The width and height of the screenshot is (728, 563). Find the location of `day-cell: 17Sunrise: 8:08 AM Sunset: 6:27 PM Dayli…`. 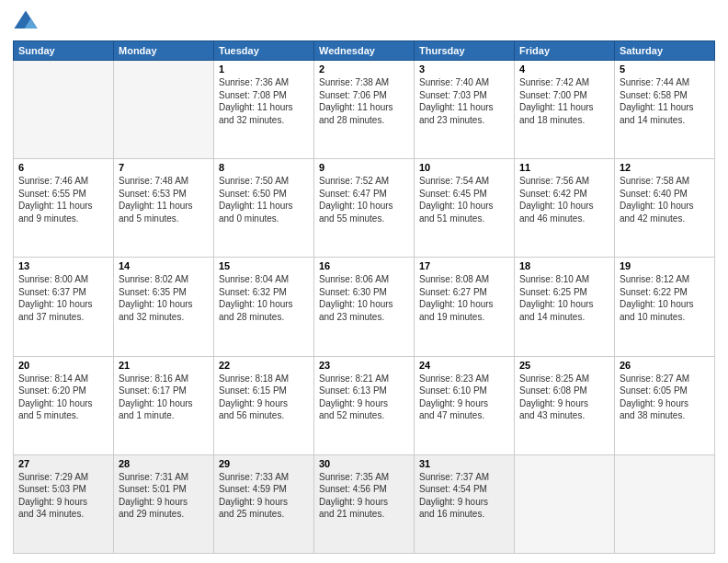

day-cell: 17Sunrise: 8:08 AM Sunset: 6:27 PM Dayli… is located at coordinates (465, 307).